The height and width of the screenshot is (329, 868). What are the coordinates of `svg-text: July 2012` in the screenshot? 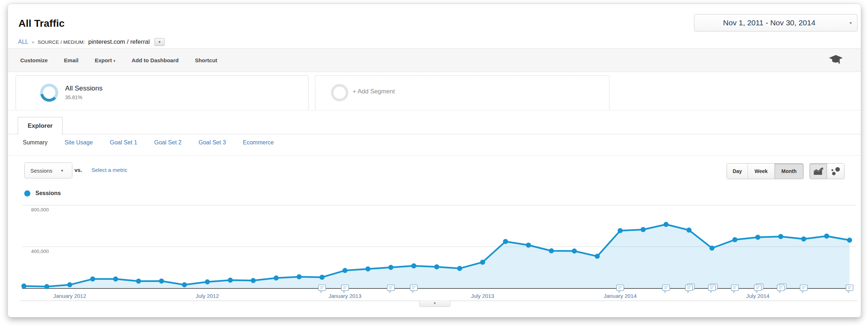 It's located at (207, 296).